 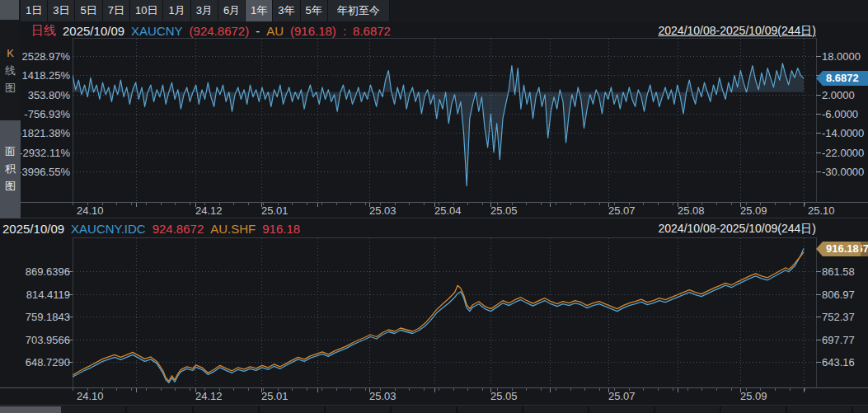 What do you see at coordinates (10, 10) in the screenshot?
I see `corner-square` at bounding box center [10, 10].